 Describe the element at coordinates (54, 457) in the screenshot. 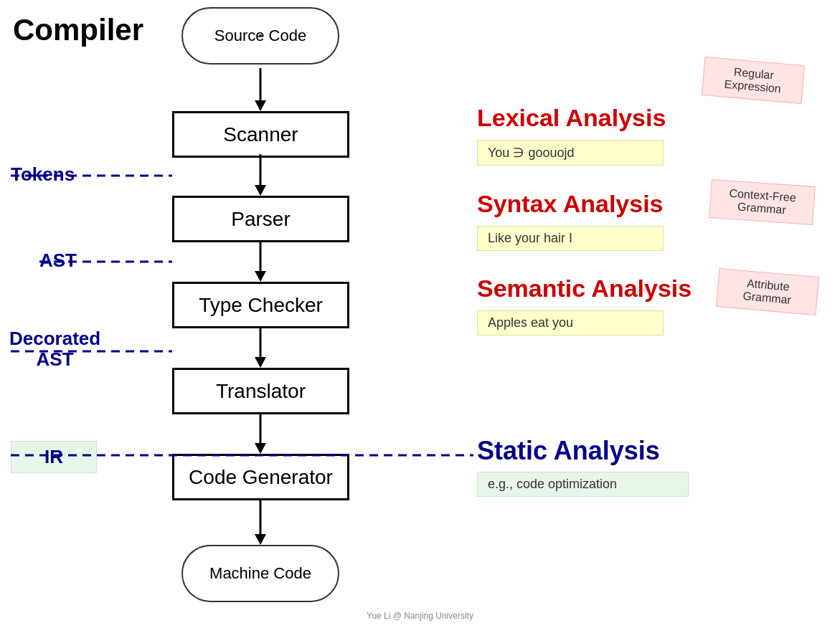

I see `ir-label: IR` at that location.